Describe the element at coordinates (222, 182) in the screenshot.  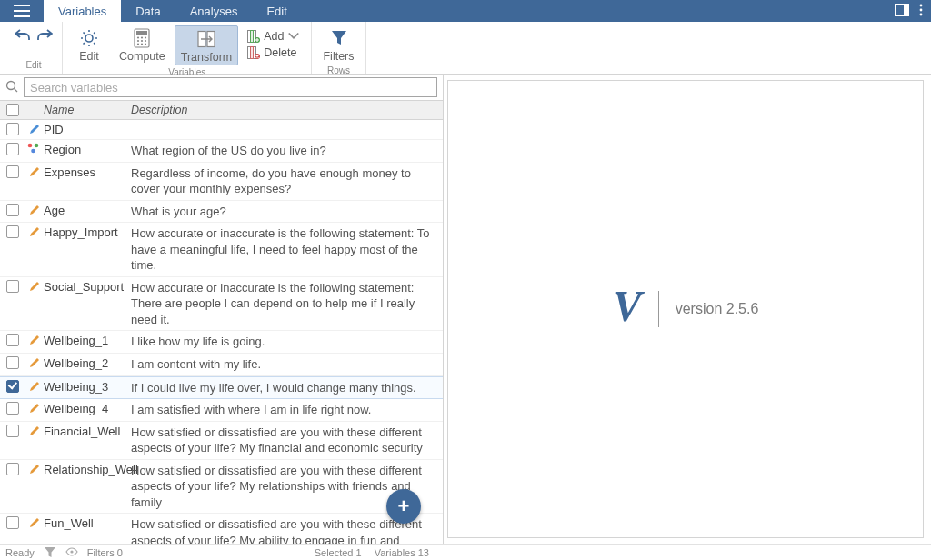
I see `variable-row: ExpensesRegardless of income, do you hav…` at that location.